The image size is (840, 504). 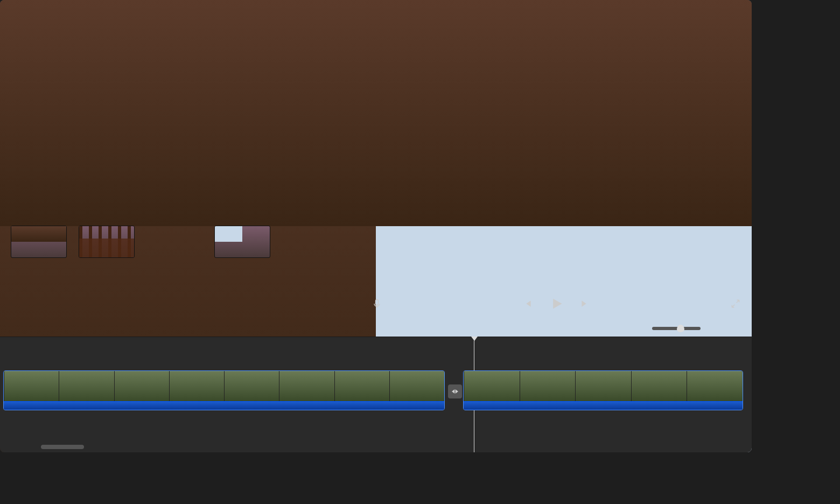 I want to click on prev-button, so click(x=527, y=304).